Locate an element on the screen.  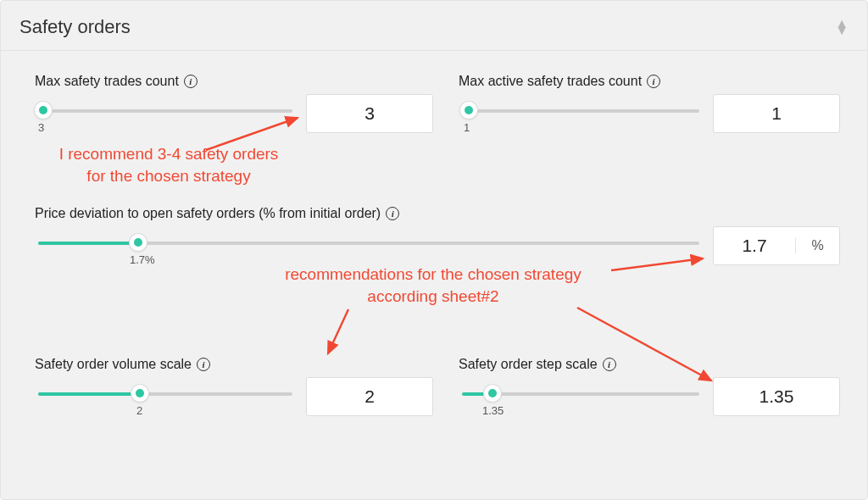
input-value: 1 is located at coordinates (776, 114).